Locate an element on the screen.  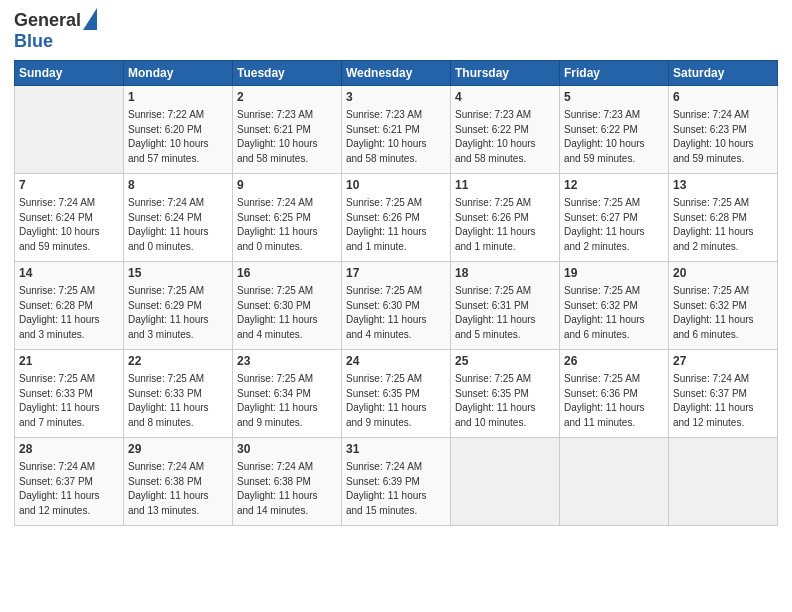
day-number: 4 is located at coordinates (505, 98).